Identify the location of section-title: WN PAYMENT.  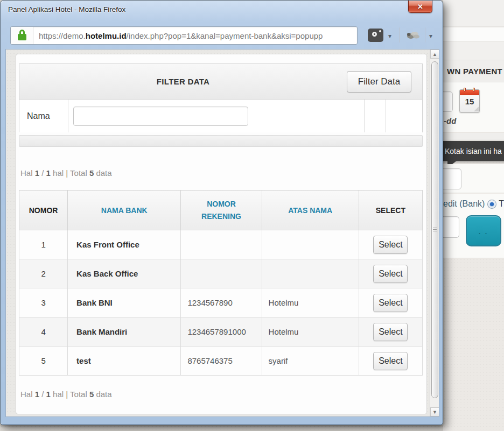
(475, 71).